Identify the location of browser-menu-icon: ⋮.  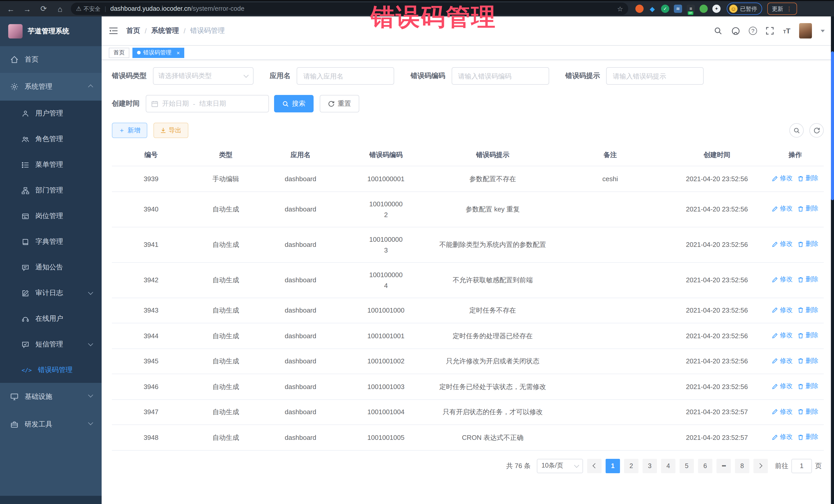
(789, 9).